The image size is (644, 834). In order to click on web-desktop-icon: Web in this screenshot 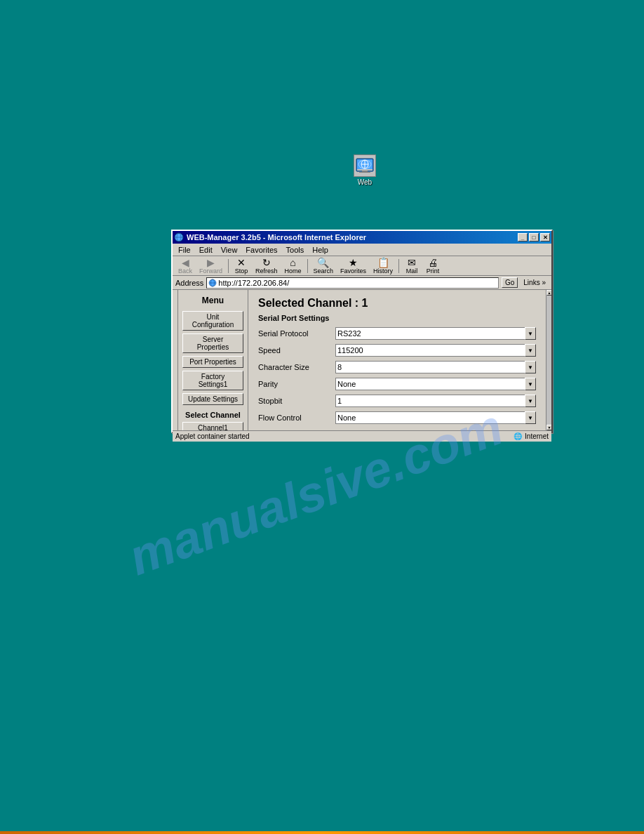, I will do `click(365, 170)`.